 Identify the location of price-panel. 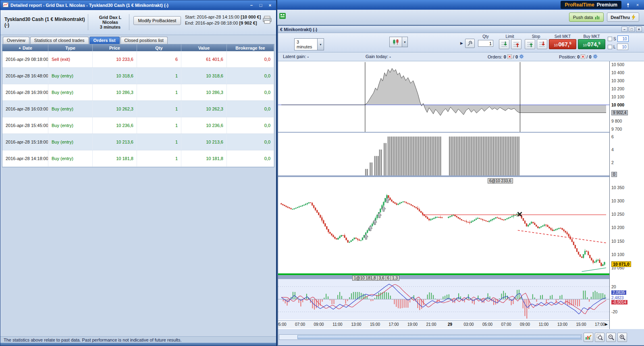
(444, 226).